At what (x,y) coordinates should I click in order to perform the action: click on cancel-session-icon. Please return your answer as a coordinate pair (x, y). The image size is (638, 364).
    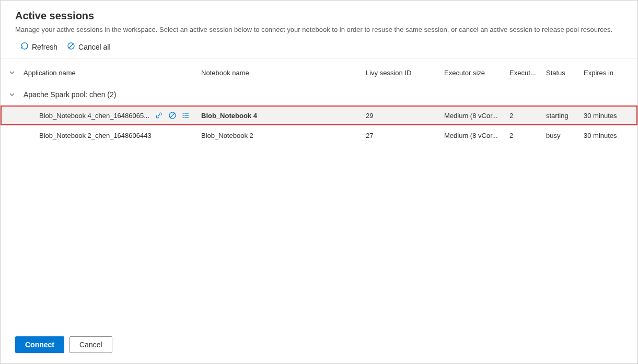
    Looking at the image, I should click on (172, 115).